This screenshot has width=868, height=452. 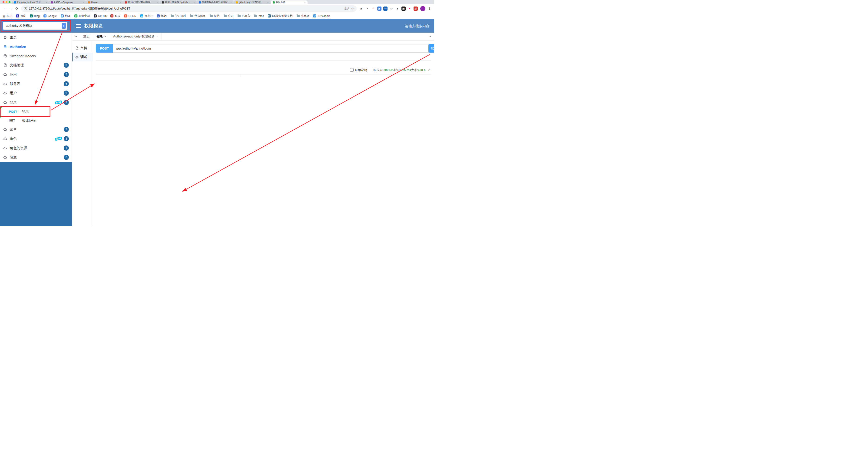 What do you see at coordinates (16, 112) in the screenshot?
I see `method-label: POST` at bounding box center [16, 112].